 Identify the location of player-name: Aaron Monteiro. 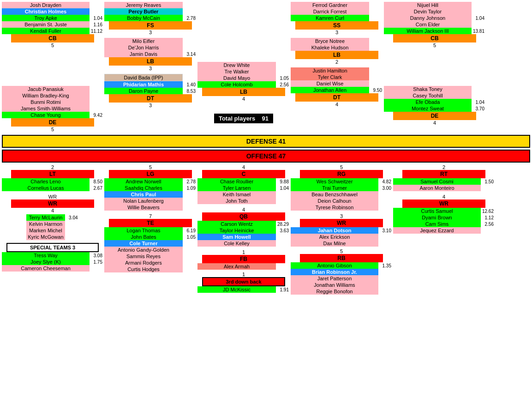
(437, 188).